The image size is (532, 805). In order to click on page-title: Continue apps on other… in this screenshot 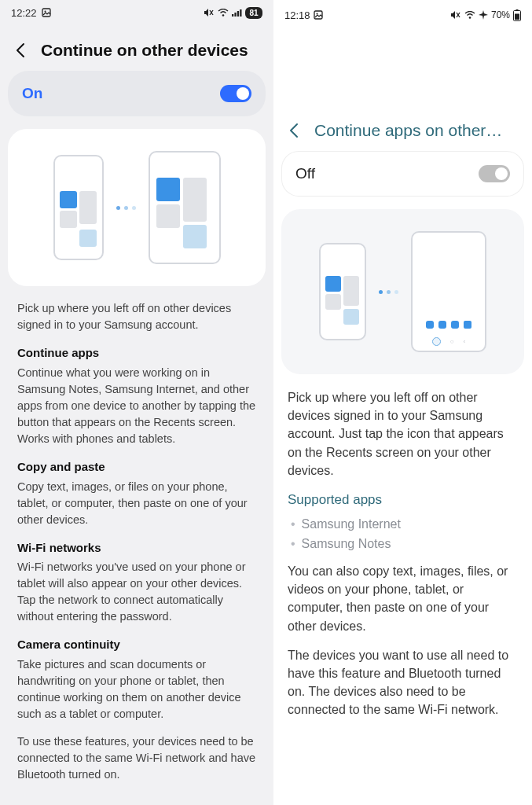, I will do `click(409, 130)`.